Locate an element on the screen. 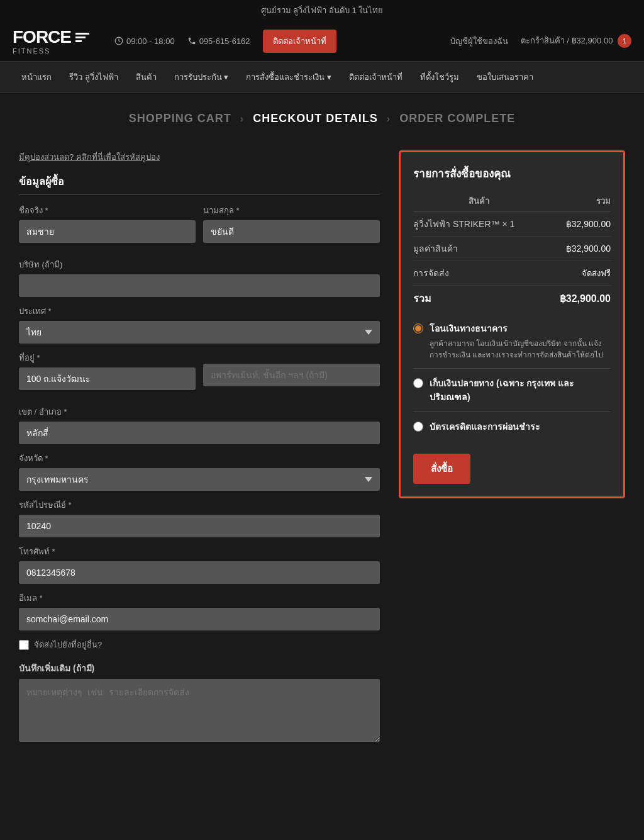  postal-input is located at coordinates (199, 526).